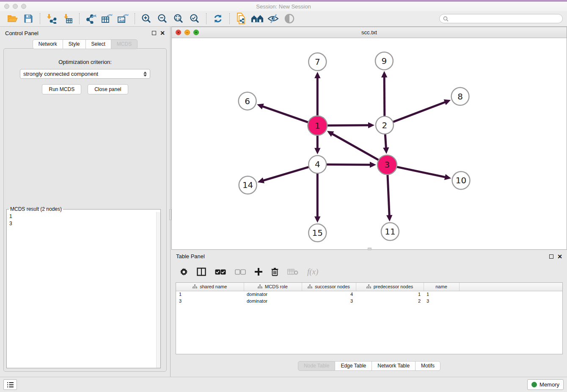 The width and height of the screenshot is (567, 392). What do you see at coordinates (247, 101) in the screenshot?
I see `graph-node-label-6: 6` at bounding box center [247, 101].